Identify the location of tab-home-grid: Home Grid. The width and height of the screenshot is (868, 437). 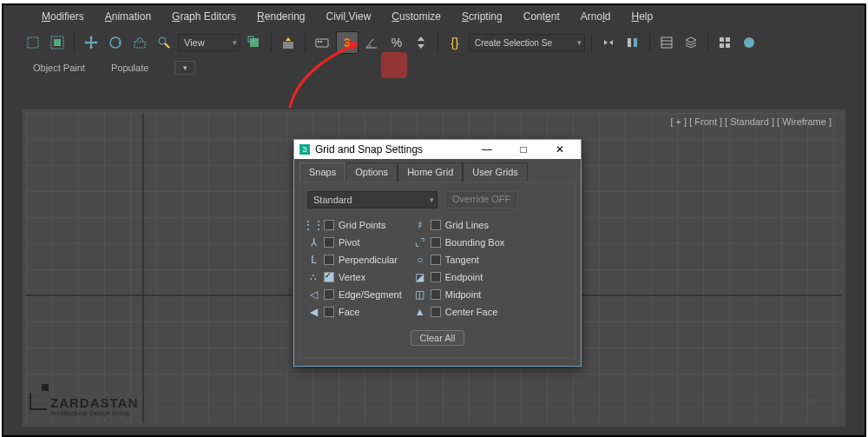
(431, 172).